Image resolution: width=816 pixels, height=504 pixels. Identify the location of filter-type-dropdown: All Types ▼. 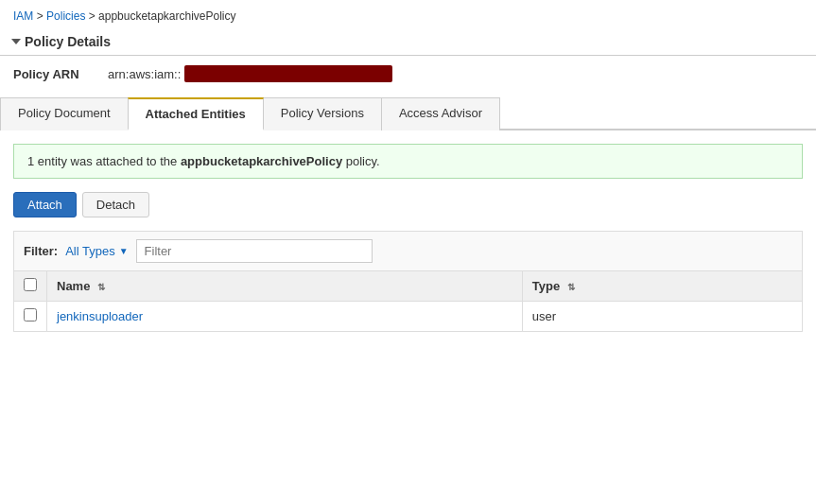
(96, 252).